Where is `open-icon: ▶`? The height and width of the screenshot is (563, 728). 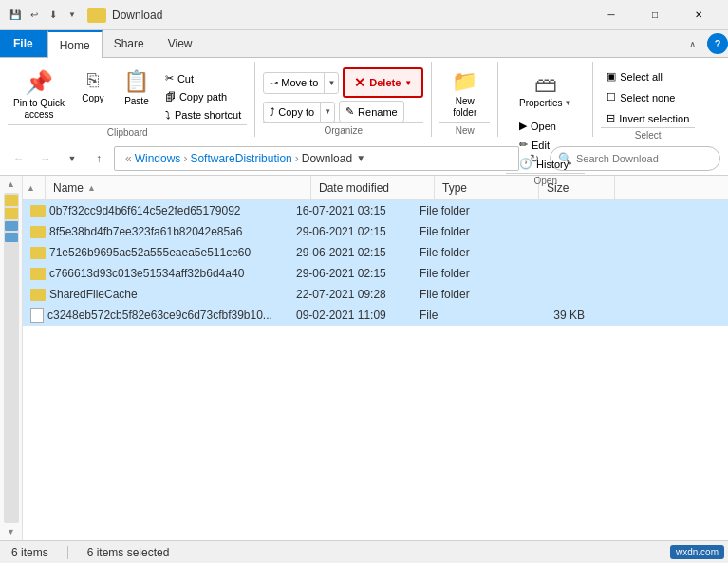 open-icon: ▶ is located at coordinates (523, 125).